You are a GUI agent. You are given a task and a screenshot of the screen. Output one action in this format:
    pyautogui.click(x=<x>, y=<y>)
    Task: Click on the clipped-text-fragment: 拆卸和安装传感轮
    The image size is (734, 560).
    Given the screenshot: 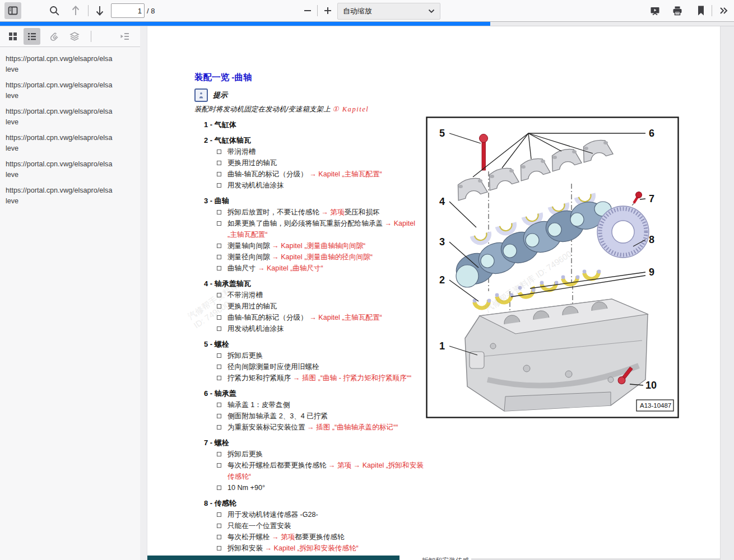 What is the action you would take?
    pyautogui.click(x=448, y=558)
    